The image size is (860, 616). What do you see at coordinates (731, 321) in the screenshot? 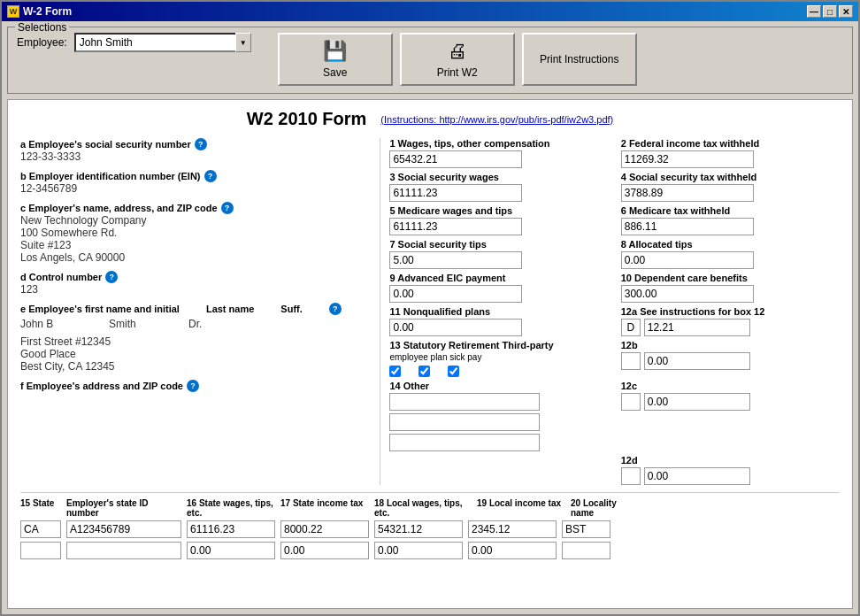
I see `box12a-field: 12a See instructions for box 12` at bounding box center [731, 321].